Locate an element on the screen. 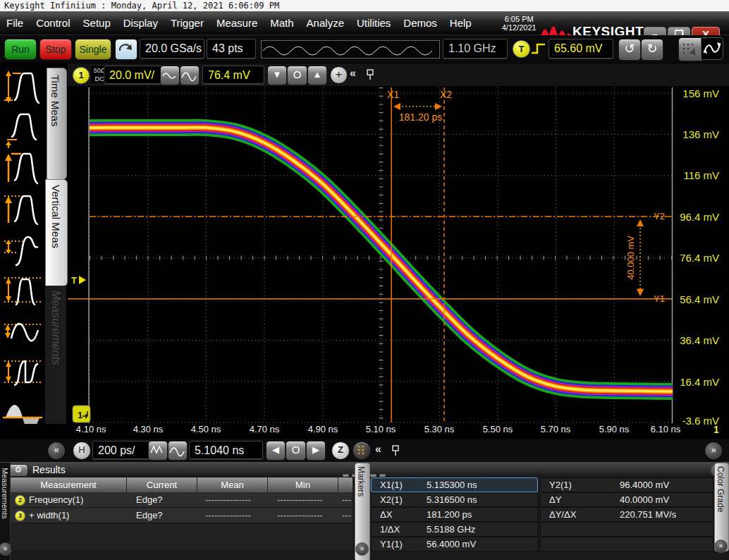 The width and height of the screenshot is (729, 560). svg-text: T is located at coordinates (74, 281).